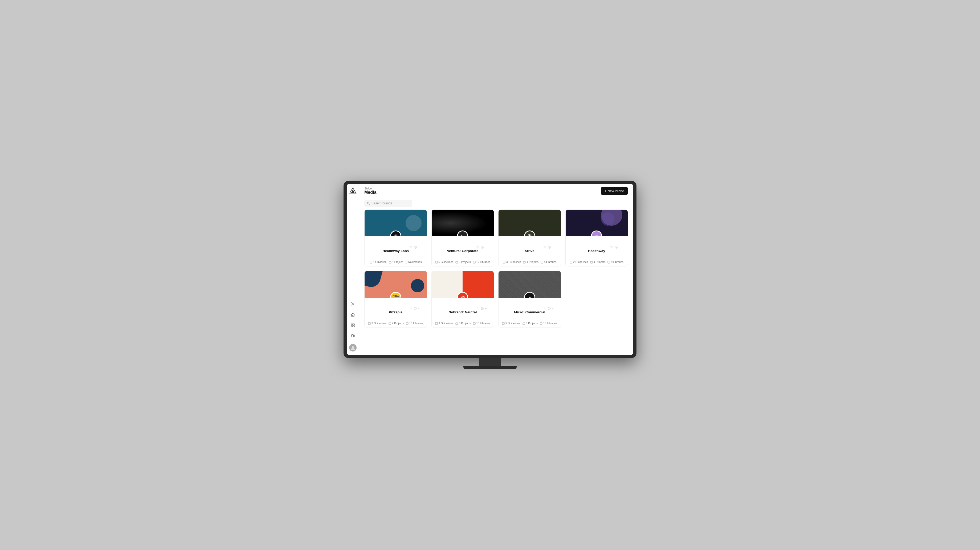 The width and height of the screenshot is (980, 550). Describe the element at coordinates (396, 234) in the screenshot. I see `brand-logo-healthway-labs` at that location.